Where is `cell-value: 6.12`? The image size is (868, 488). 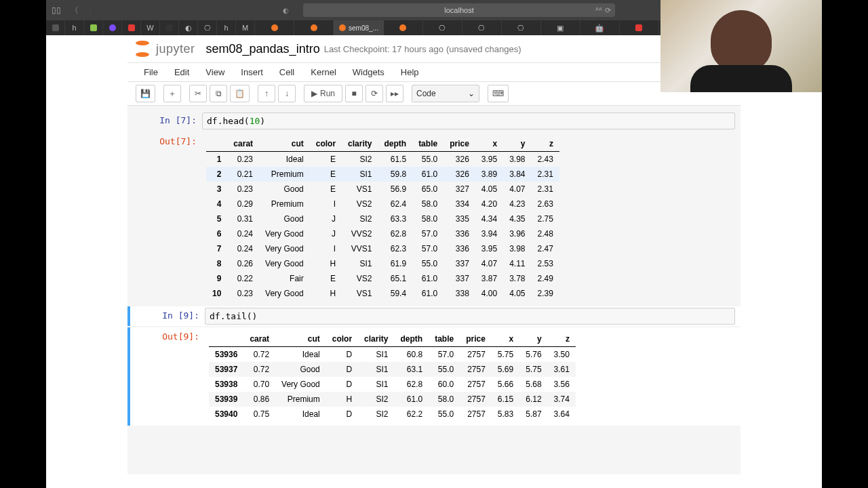
cell-value: 6.12 is located at coordinates (533, 399).